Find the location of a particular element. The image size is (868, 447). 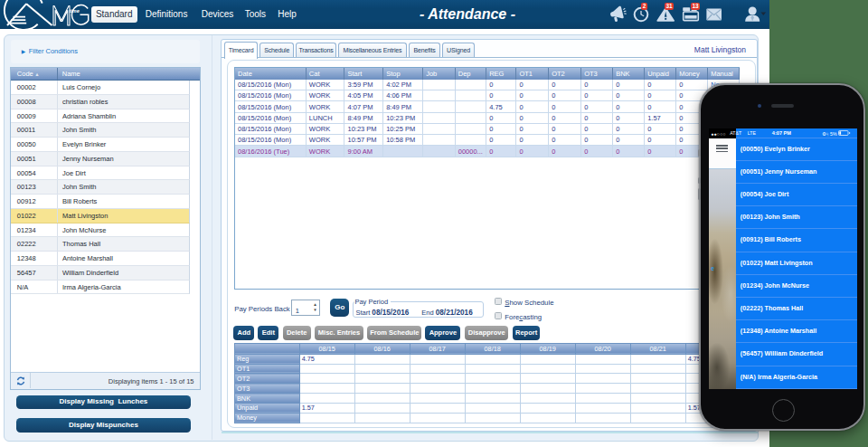

svg-text: time is located at coordinates (74, 11).